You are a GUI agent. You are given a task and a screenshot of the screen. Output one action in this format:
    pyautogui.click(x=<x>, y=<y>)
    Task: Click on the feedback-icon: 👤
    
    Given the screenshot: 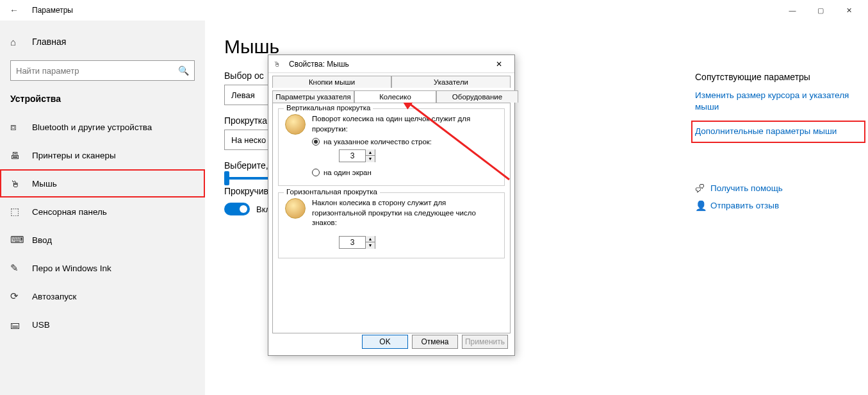 What is the action you would take?
    pyautogui.click(x=703, y=206)
    